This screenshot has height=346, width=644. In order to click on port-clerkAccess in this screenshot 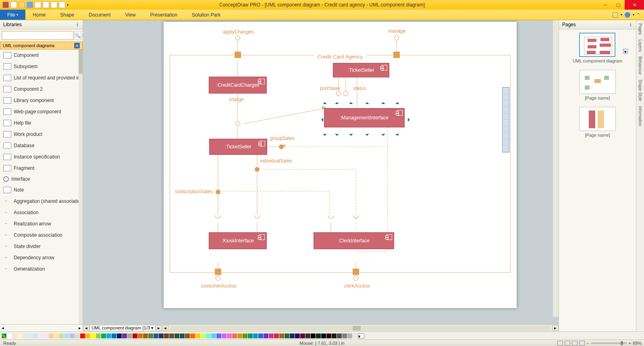, I will do `click(356, 272)`.